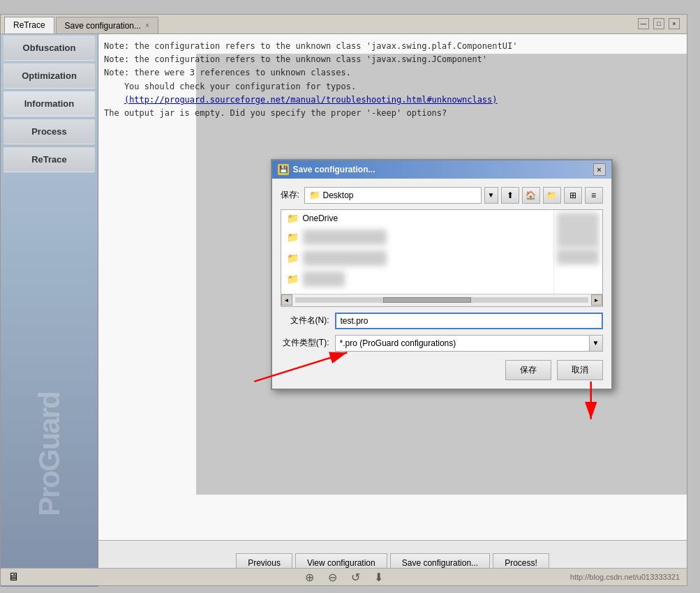 Image resolution: width=700 pixels, height=593 pixels. What do you see at coordinates (442, 321) in the screenshot?
I see `filename-row: 文件名(N):` at bounding box center [442, 321].